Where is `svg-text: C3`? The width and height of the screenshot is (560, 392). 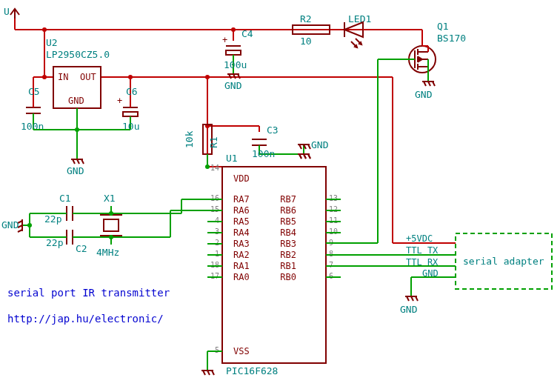
svg-text: C3 is located at coordinates (273, 130).